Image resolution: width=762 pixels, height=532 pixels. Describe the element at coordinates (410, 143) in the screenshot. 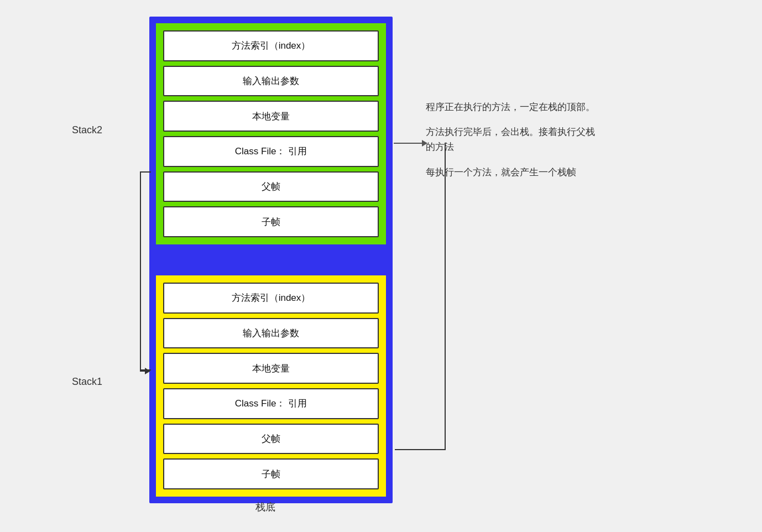

I see `arrow-stack2-annotation` at that location.